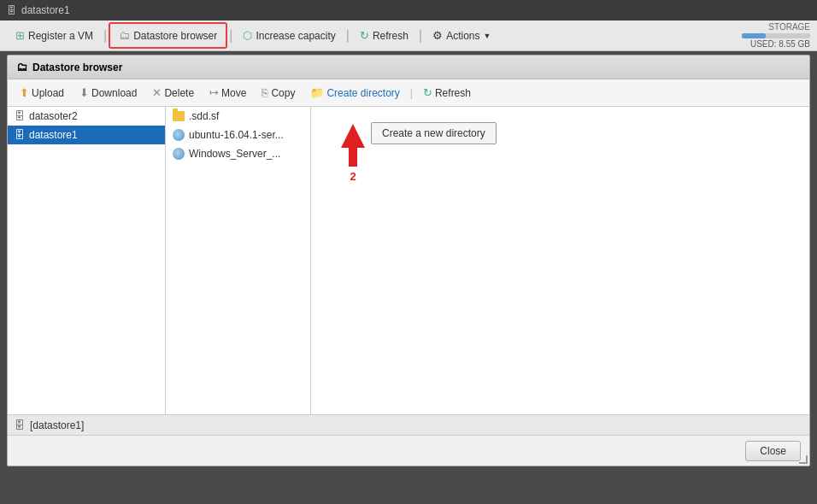  I want to click on download-icon: ⬇, so click(84, 92).